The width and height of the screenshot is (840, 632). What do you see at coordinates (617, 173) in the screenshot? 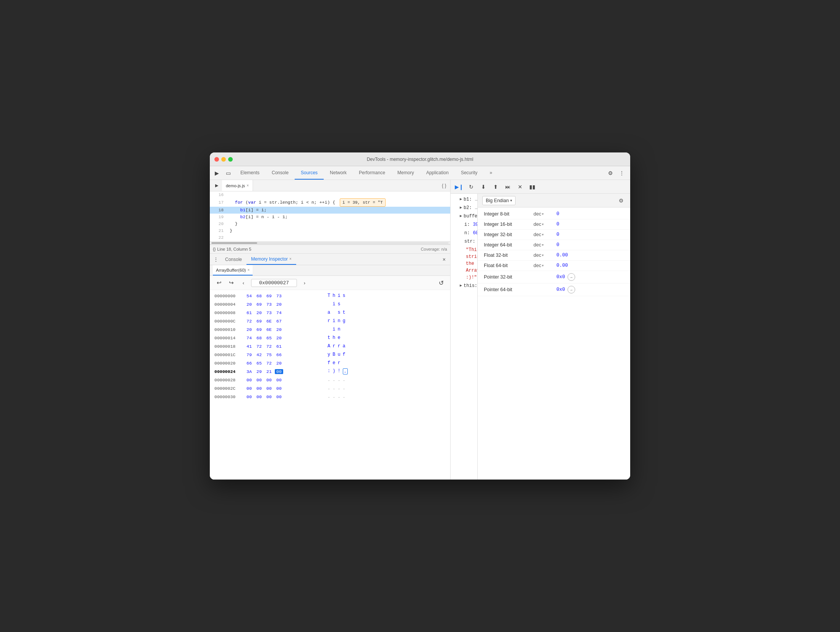
I see `devtools-settings-area: ⚙ ⋮` at bounding box center [617, 173].